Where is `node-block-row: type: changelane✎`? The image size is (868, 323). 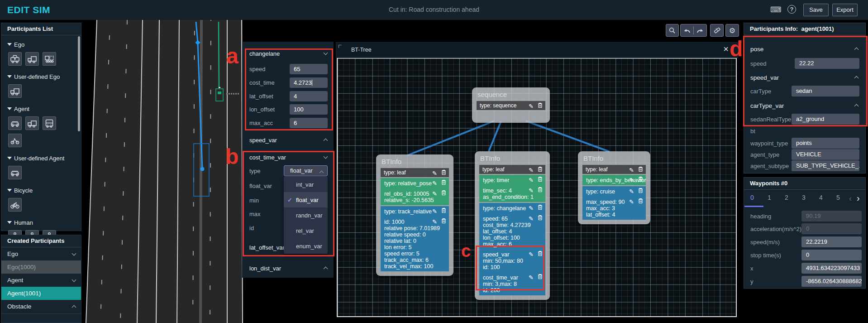
node-block-row: type: changelane✎ is located at coordinates (512, 208).